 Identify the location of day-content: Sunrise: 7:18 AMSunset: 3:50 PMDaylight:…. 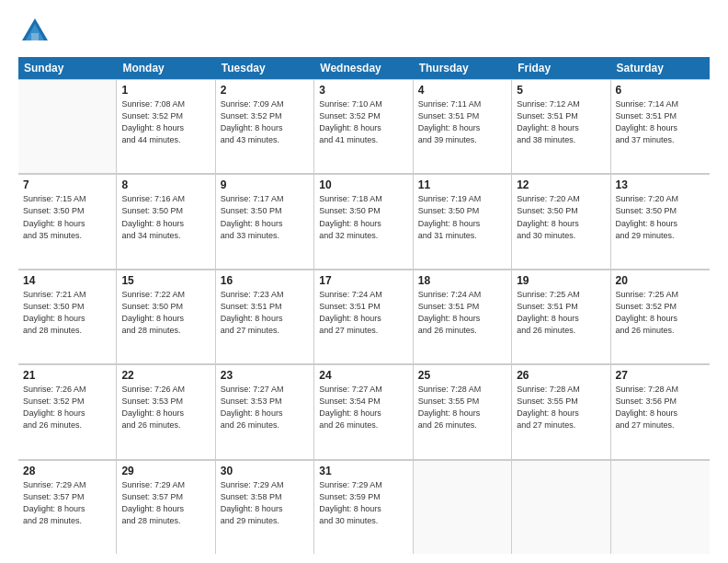
(363, 217).